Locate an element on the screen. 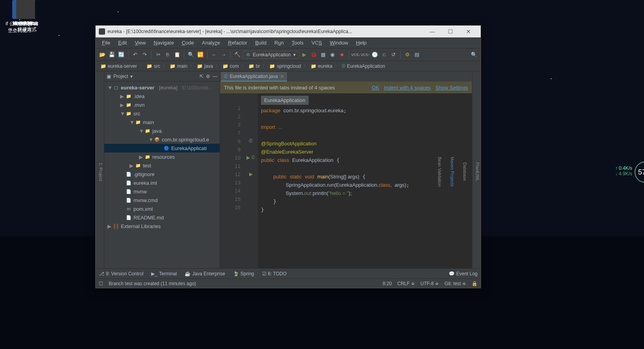 The width and height of the screenshot is (644, 349). menu-refactor: Refactor is located at coordinates (238, 43).